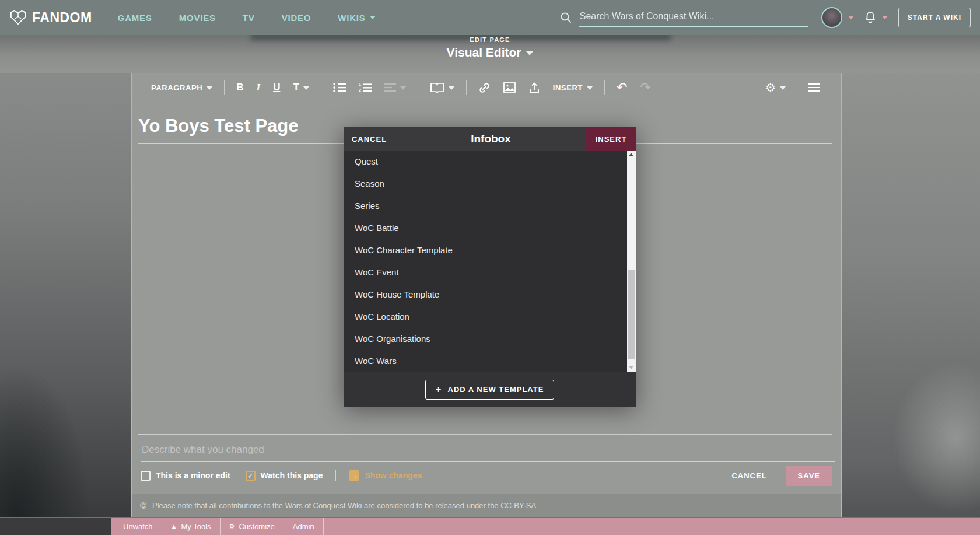  What do you see at coordinates (496, 390) in the screenshot?
I see `add-template-label: ADD A NEW TEMPLATE` at bounding box center [496, 390].